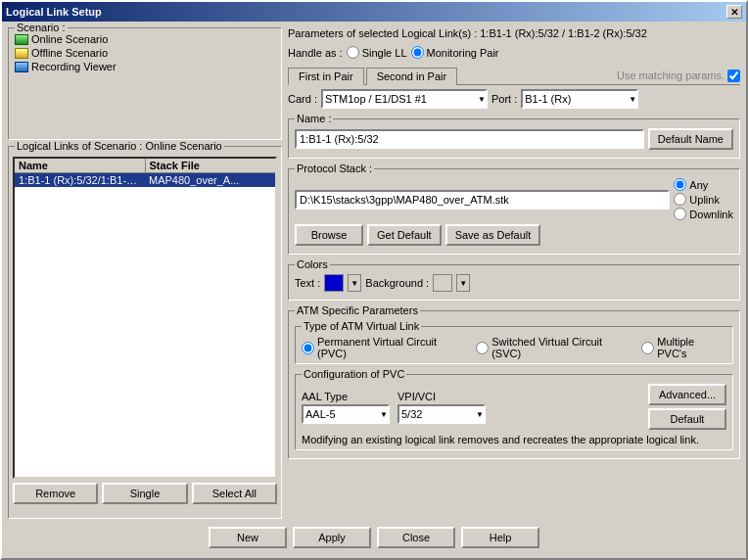  I want to click on tree-item-online: Online Scenario, so click(145, 39).